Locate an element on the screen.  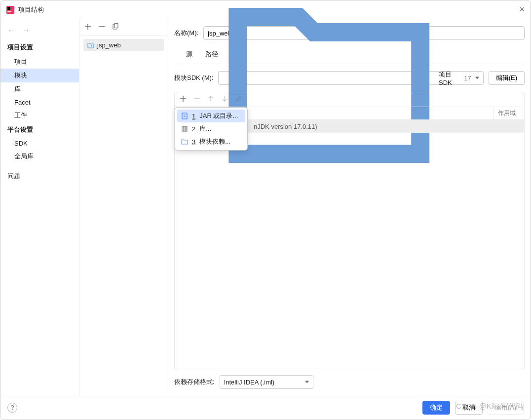
nav-item-modules: 模块 is located at coordinates (39, 76).